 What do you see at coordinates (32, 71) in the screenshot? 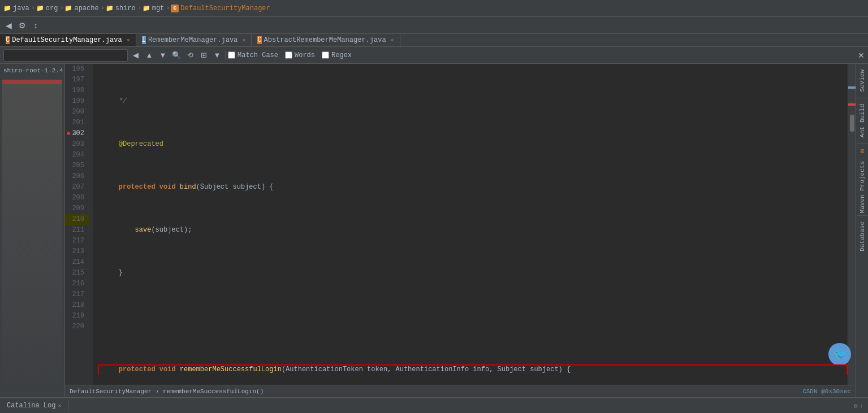
I see `project-label: shiro-root-1.2.4` at bounding box center [32, 71].